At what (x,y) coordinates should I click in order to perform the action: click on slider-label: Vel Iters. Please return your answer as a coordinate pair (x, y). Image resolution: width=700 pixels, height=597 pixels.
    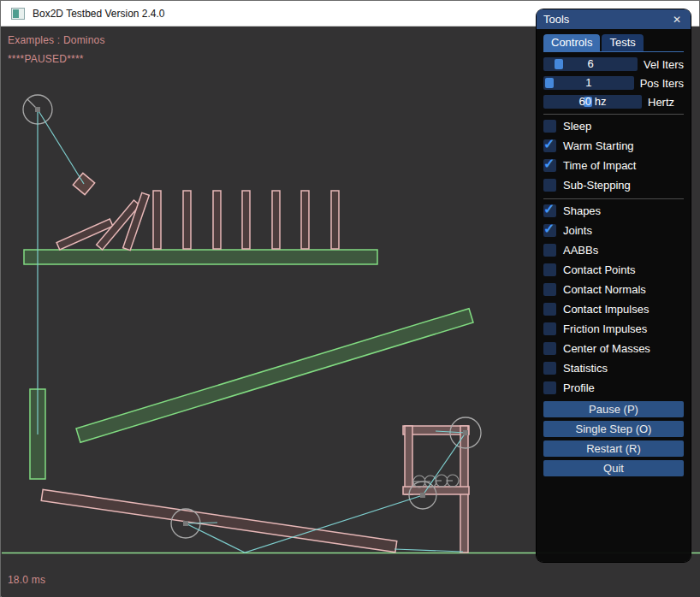
    Looking at the image, I should click on (664, 65).